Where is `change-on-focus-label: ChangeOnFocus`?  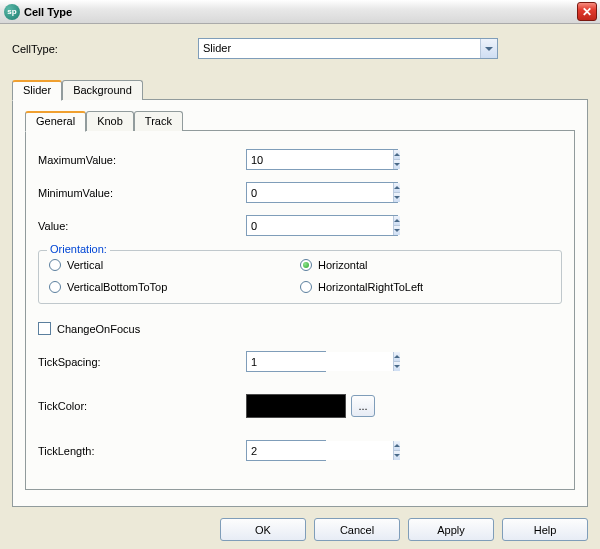 change-on-focus-label: ChangeOnFocus is located at coordinates (98, 329).